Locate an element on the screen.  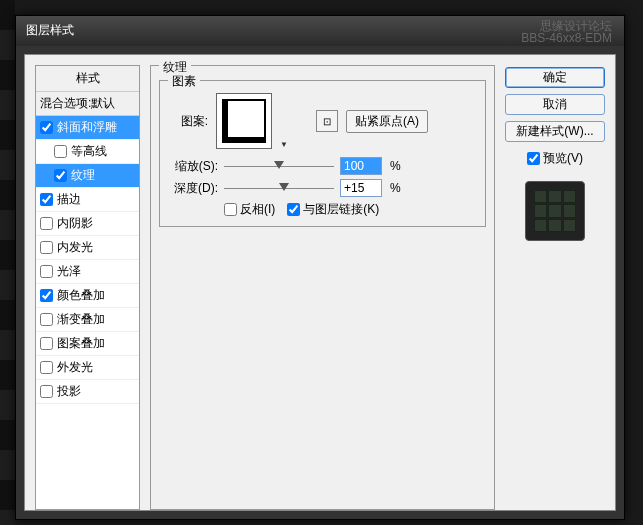
scale-label: 缩放(S): is located at coordinates (193, 166).